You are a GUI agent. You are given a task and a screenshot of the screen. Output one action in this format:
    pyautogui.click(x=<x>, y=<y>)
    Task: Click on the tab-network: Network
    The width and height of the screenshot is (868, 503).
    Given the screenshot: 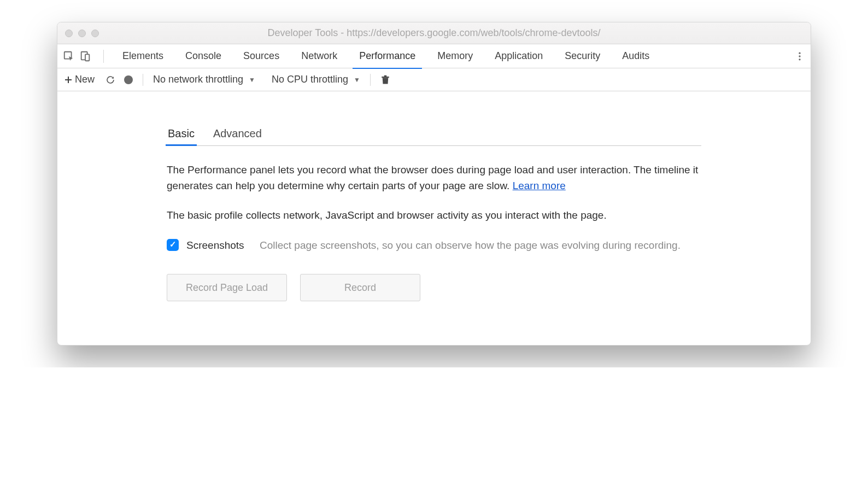 What is the action you would take?
    pyautogui.click(x=319, y=56)
    